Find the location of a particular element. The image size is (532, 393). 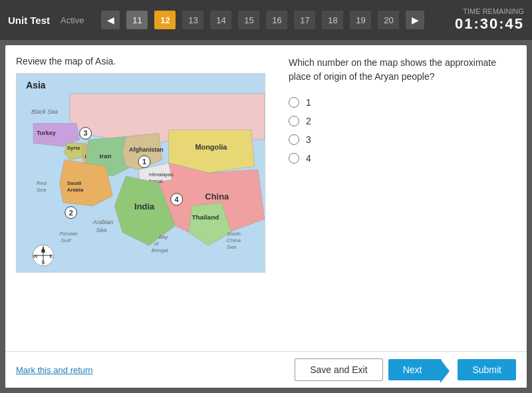

svg-text: 4 is located at coordinates (177, 199).